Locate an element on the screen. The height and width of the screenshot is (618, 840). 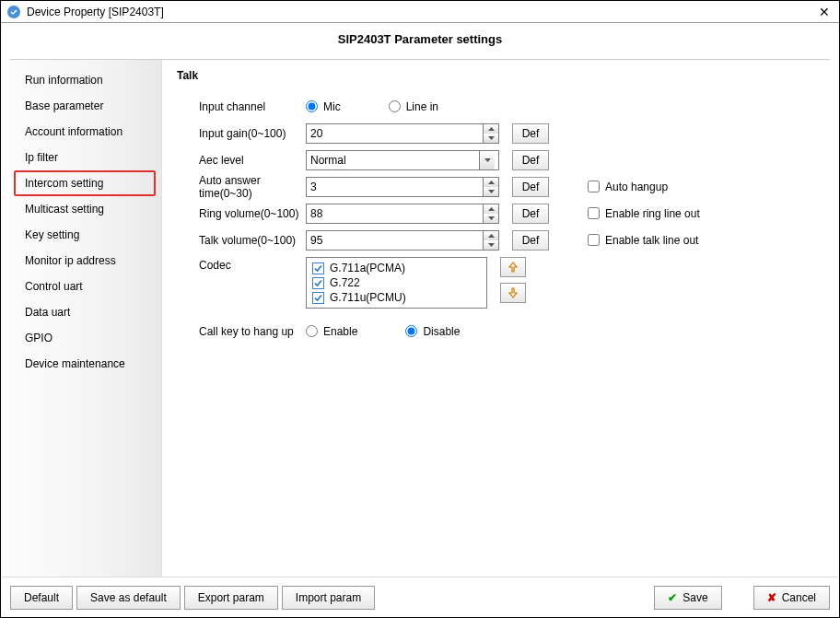
sidebar-item-intercom: Intercom setting is located at coordinates (85, 183).